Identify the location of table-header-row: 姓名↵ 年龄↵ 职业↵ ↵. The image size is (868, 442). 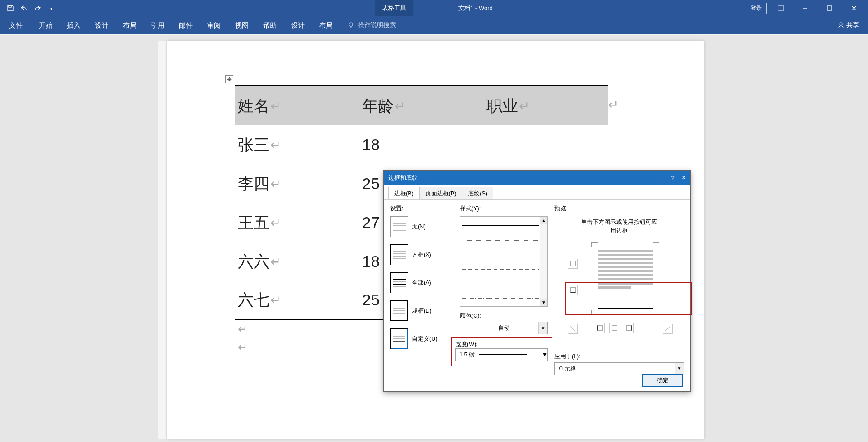
(421, 105).